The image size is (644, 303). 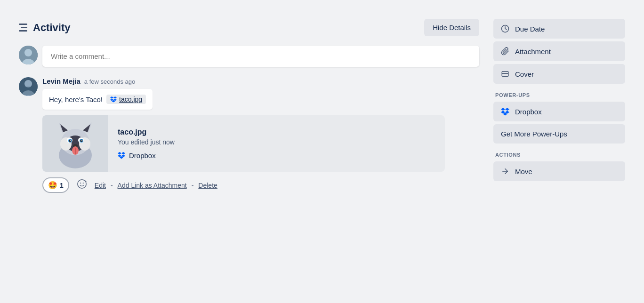 I want to click on comment-input-row, so click(x=249, y=56).